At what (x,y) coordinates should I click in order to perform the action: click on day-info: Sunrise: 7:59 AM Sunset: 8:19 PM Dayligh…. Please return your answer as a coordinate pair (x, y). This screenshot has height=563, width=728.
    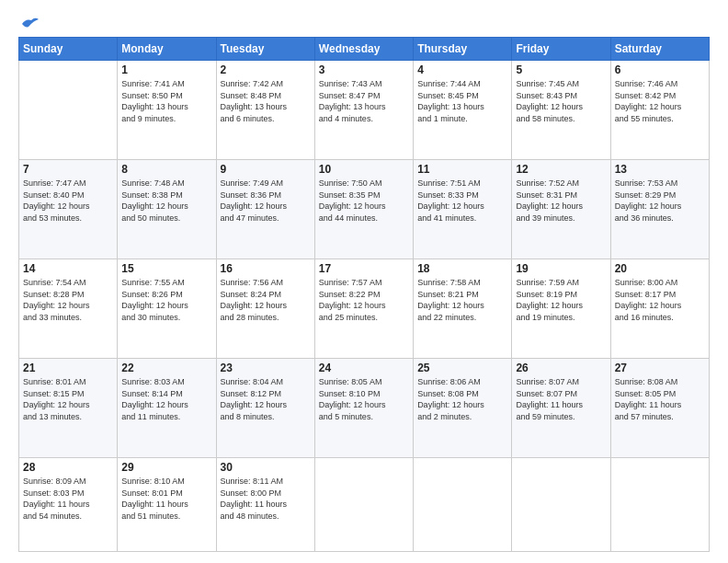
    Looking at the image, I should click on (561, 300).